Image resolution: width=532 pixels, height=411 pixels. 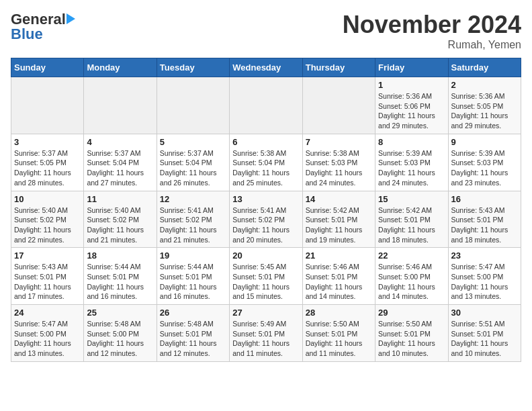 I want to click on day-info: Sunrise: 5:36 AMSunset: 5:06 PMDaylight:…, so click(x=411, y=111).